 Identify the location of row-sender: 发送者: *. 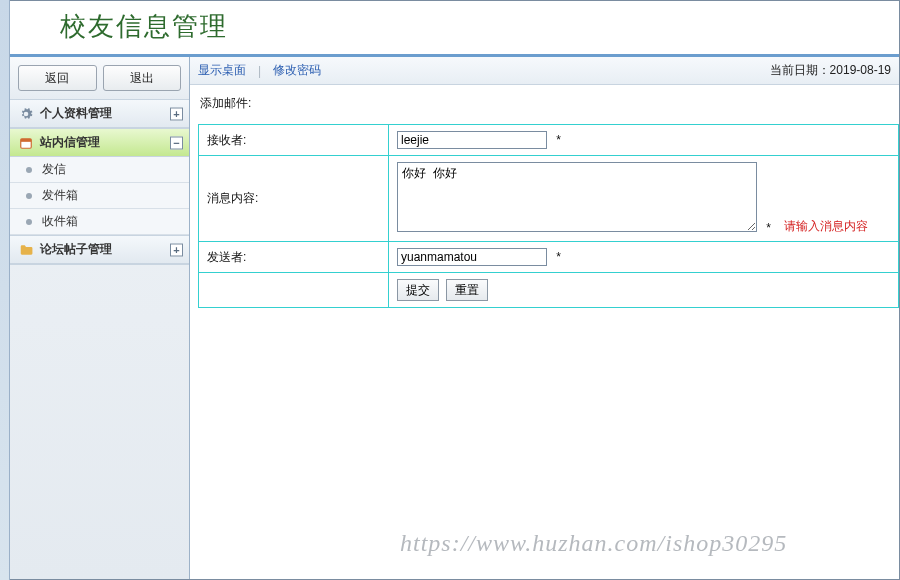
(549, 258).